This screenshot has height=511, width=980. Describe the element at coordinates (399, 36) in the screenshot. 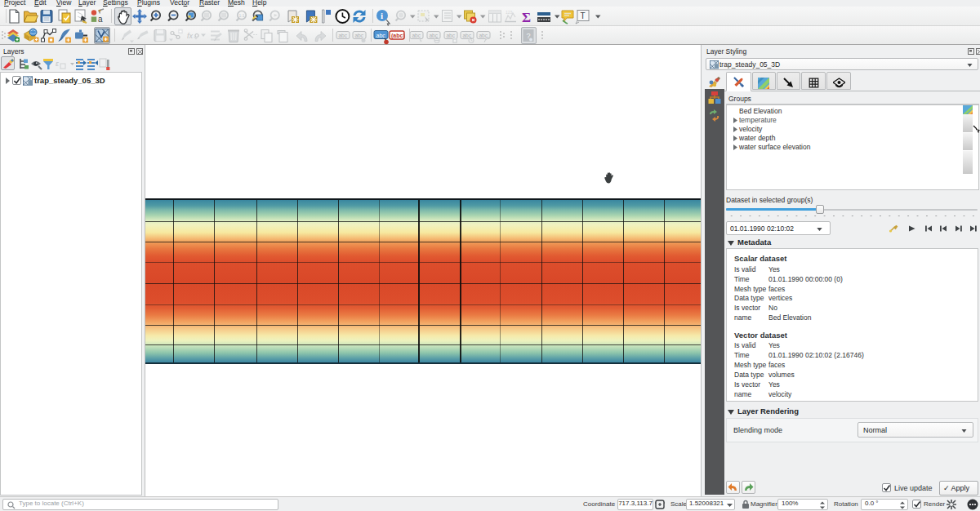

I see `svg-text: (abc)` at that location.